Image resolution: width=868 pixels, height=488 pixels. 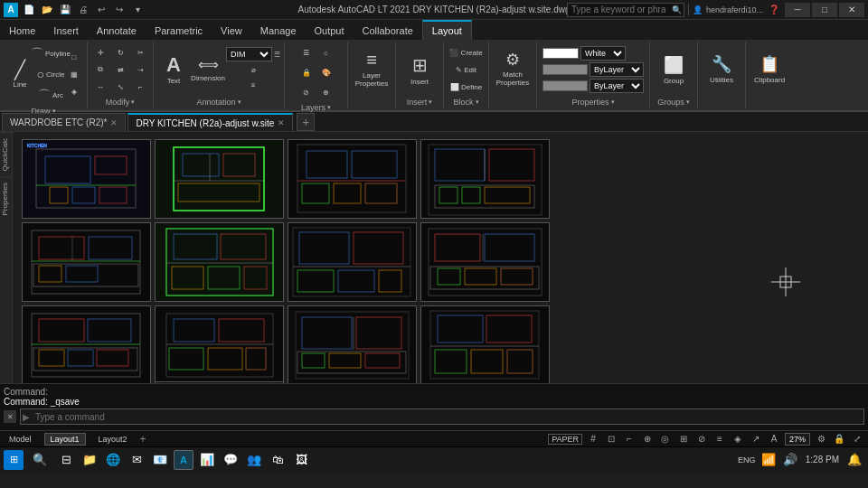 I want to click on tab-manage: Manage, so click(x=278, y=30).